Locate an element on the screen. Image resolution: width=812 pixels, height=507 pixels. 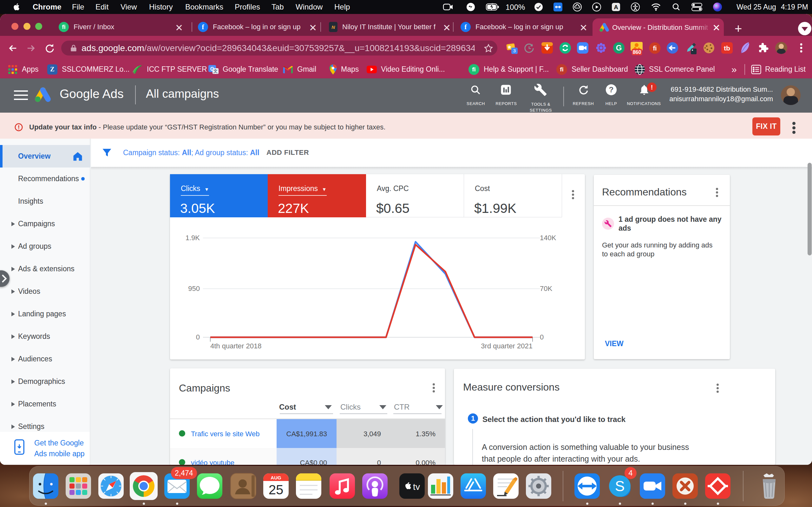
svg-text: fi is located at coordinates (655, 48).